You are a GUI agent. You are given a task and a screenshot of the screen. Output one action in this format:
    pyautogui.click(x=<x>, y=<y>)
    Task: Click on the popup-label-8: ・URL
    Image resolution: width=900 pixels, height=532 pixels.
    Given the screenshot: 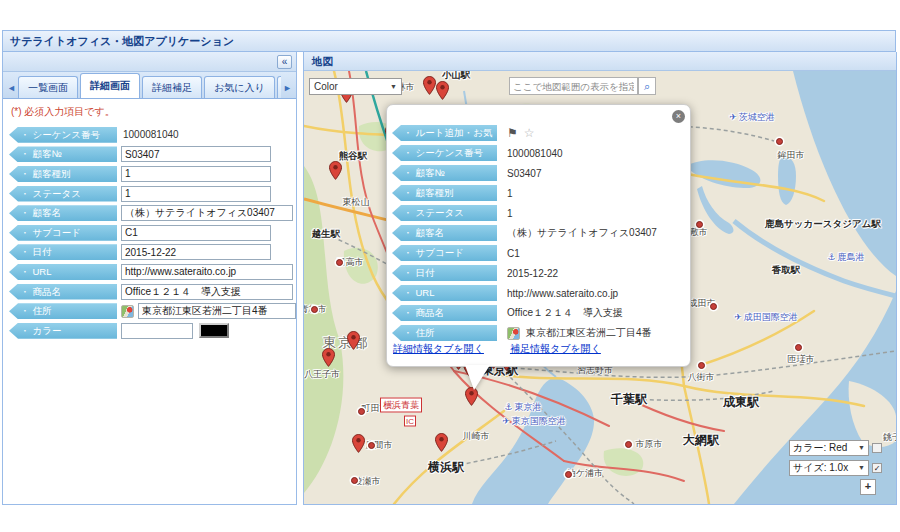 What is the action you would take?
    pyautogui.click(x=444, y=293)
    